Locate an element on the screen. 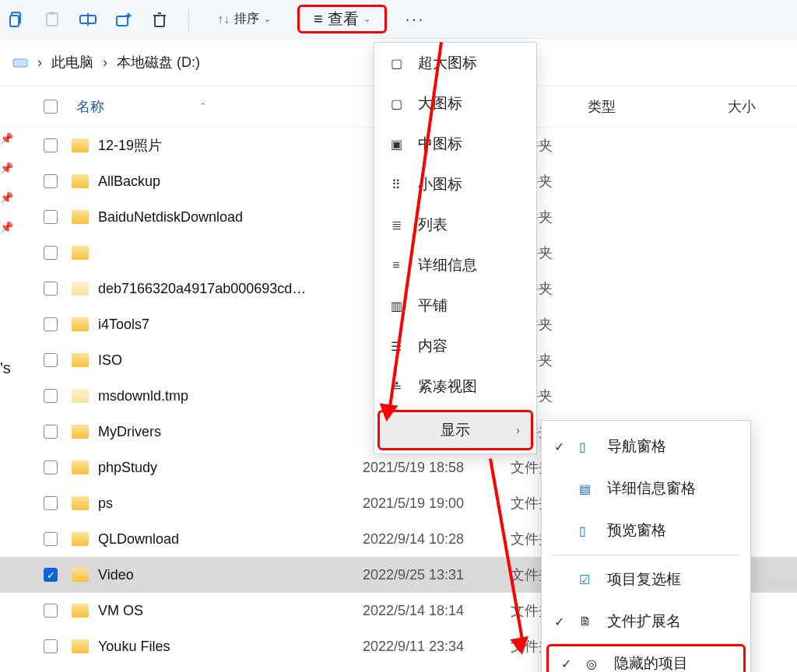  file-name: BaiduNetdiskDownload is located at coordinates (230, 218).